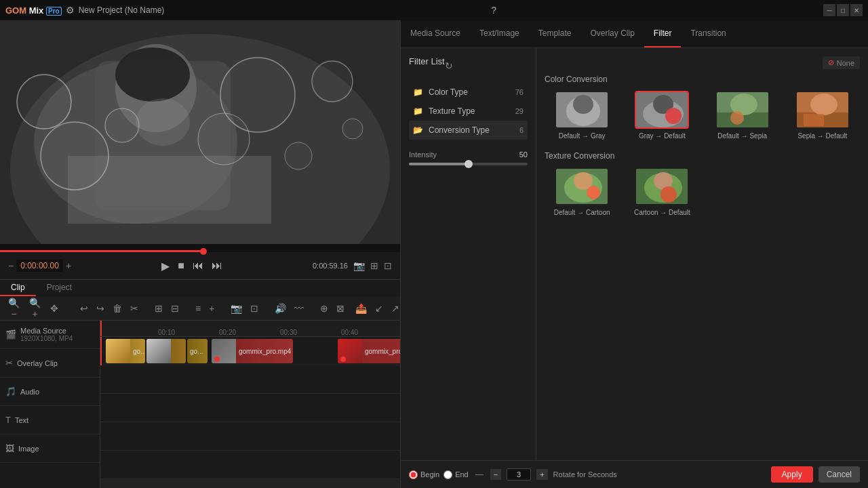 This screenshot has width=868, height=488. I want to click on intensity-slider, so click(468, 164).